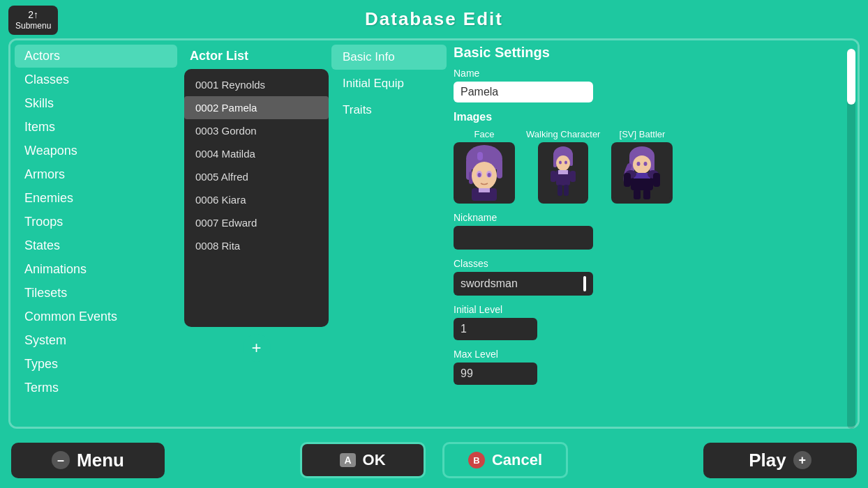  What do you see at coordinates (96, 222) in the screenshot?
I see `sidebar-item-troops: Troops` at bounding box center [96, 222].